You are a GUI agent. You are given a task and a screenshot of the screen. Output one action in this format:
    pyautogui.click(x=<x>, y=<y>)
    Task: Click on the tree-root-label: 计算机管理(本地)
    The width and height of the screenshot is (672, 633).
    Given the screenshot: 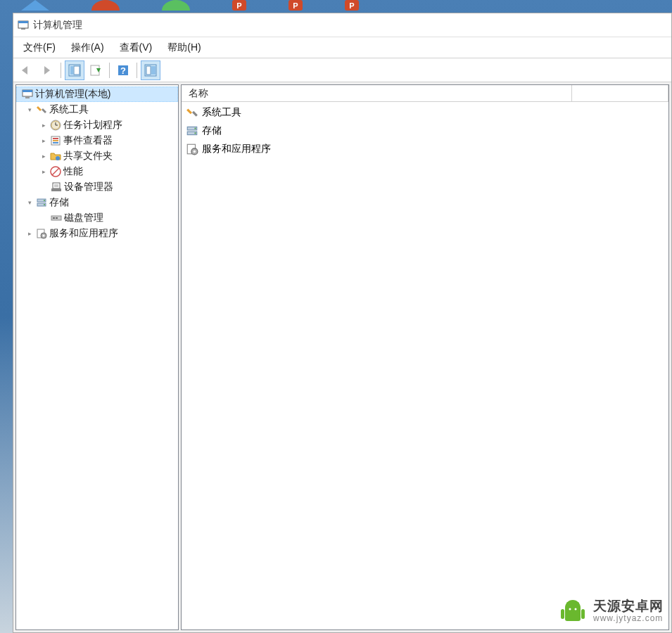 What is the action you would take?
    pyautogui.click(x=73, y=94)
    